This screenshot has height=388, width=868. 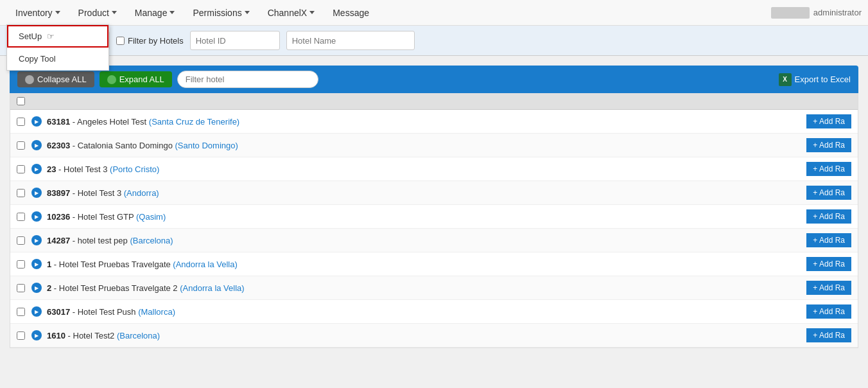 I want to click on hotel-name: 14287 - hotel test pep (Barcelona), so click(x=426, y=240).